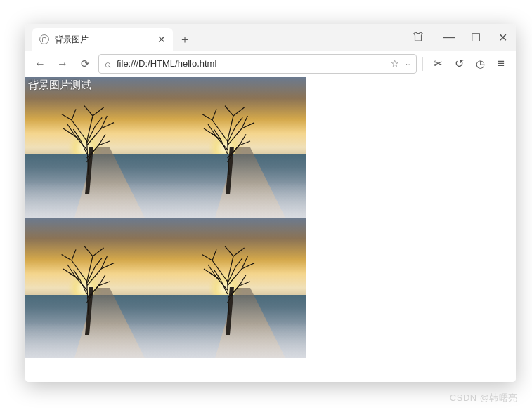 The image size is (532, 410). Describe the element at coordinates (167, 63) in the screenshot. I see `url-text: file:///D:/HTML/hello.html` at that location.